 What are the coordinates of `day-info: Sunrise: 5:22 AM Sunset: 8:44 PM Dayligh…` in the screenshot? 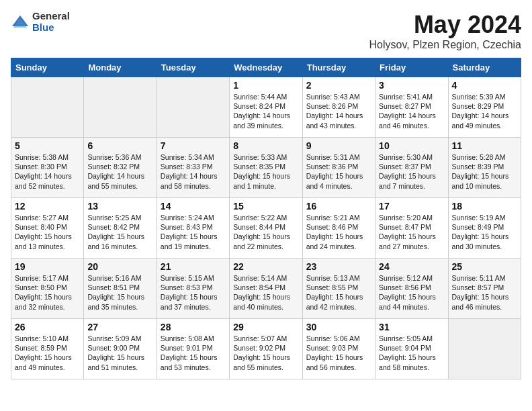 It's located at (266, 232).